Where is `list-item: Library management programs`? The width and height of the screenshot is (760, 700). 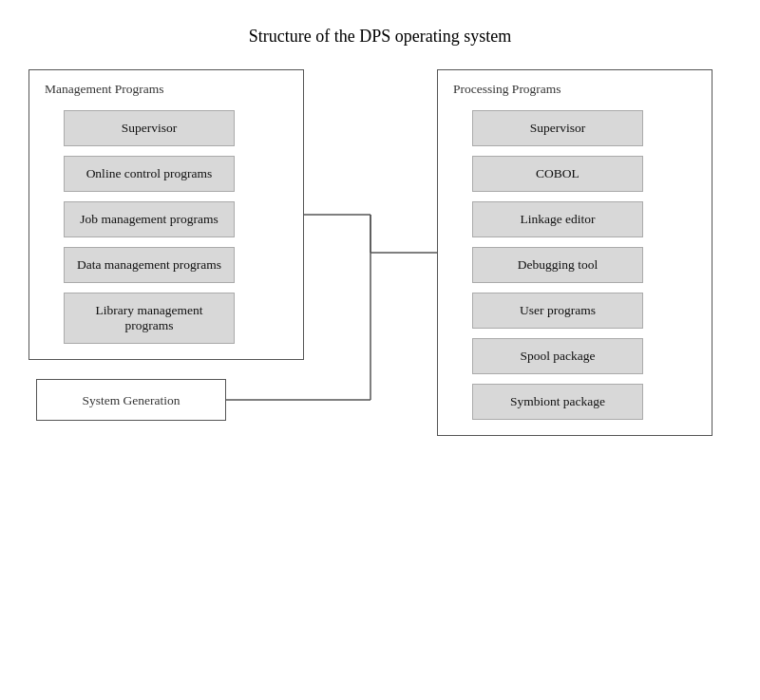
list-item: Library management programs is located at coordinates (149, 318).